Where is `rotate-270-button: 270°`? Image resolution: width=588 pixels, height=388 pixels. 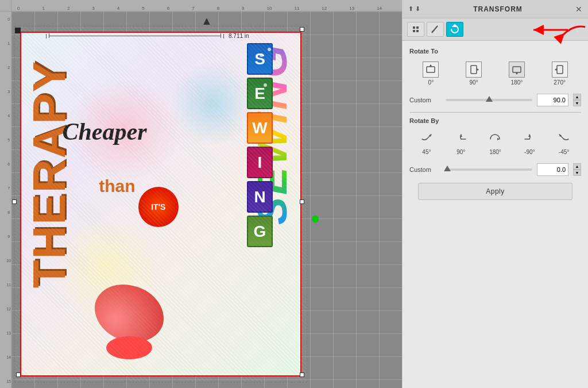 rotate-270-button: 270° is located at coordinates (560, 74).